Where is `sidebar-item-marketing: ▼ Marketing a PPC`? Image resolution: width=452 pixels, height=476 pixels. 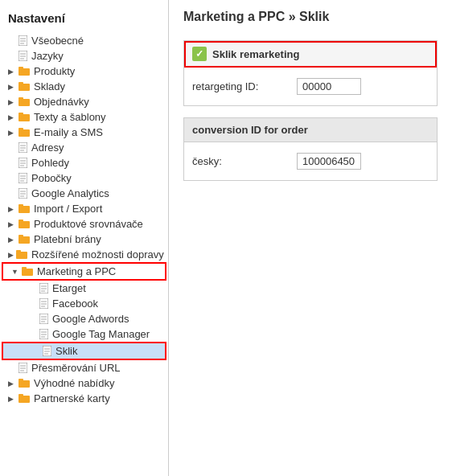 sidebar-item-marketing: ▼ Marketing a PPC is located at coordinates (84, 272).